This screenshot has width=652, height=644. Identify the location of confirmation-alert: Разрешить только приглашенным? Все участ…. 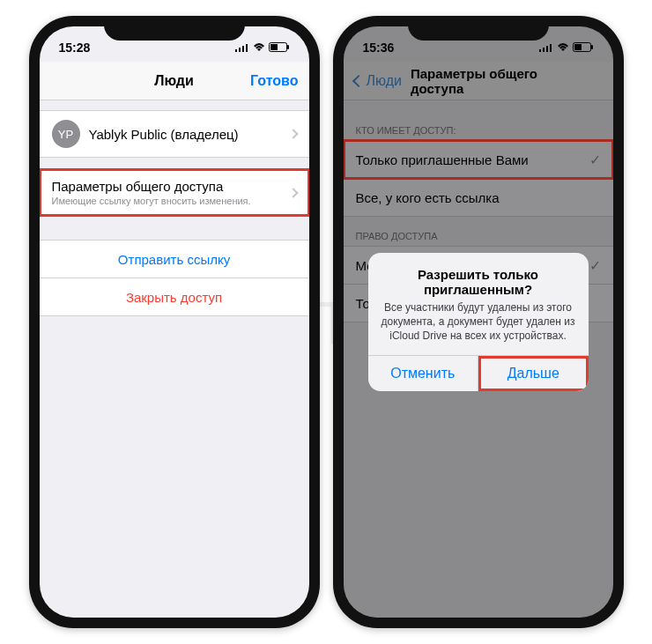
(478, 322).